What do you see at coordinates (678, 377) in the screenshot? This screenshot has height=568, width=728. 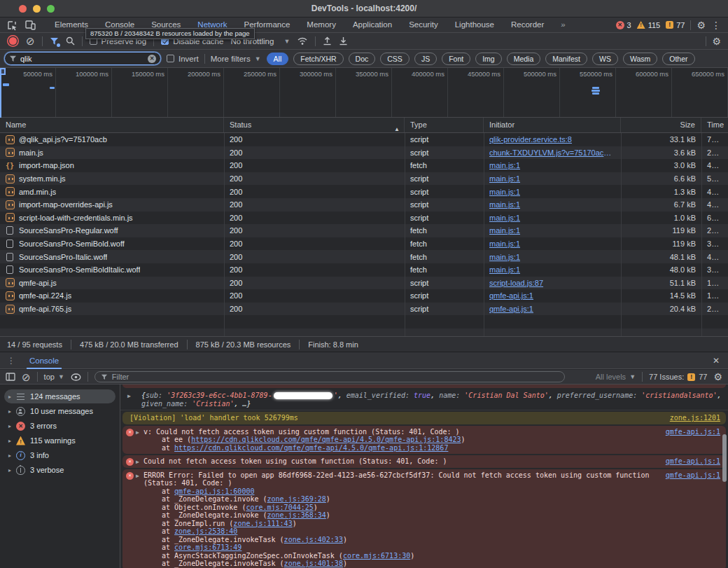 I see `issues-counter: 77 Issues: 77` at bounding box center [678, 377].